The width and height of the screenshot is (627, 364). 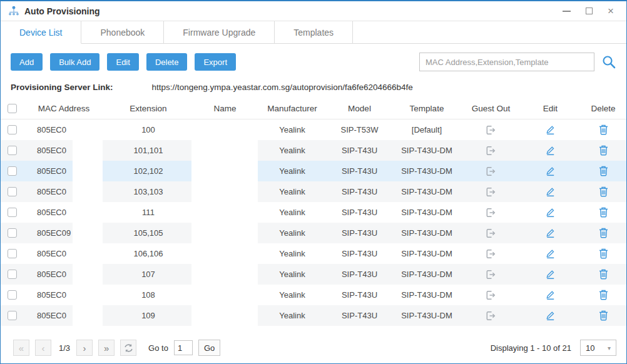 What do you see at coordinates (553, 348) in the screenshot?
I see `pagination-right: Displaying 1 - 10 of 21 10 ▾` at bounding box center [553, 348].